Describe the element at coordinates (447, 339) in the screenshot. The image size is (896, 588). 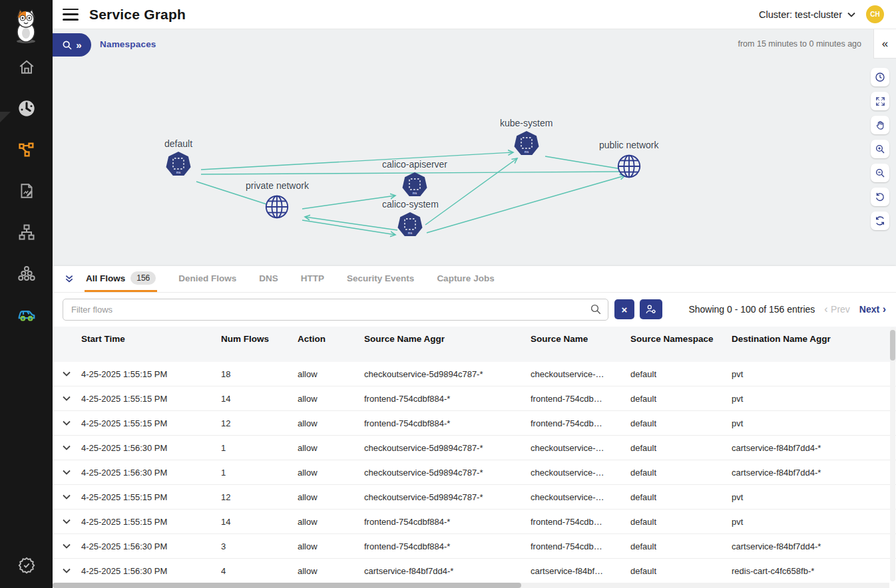
I see `column-header: Source Name Aggr` at that location.